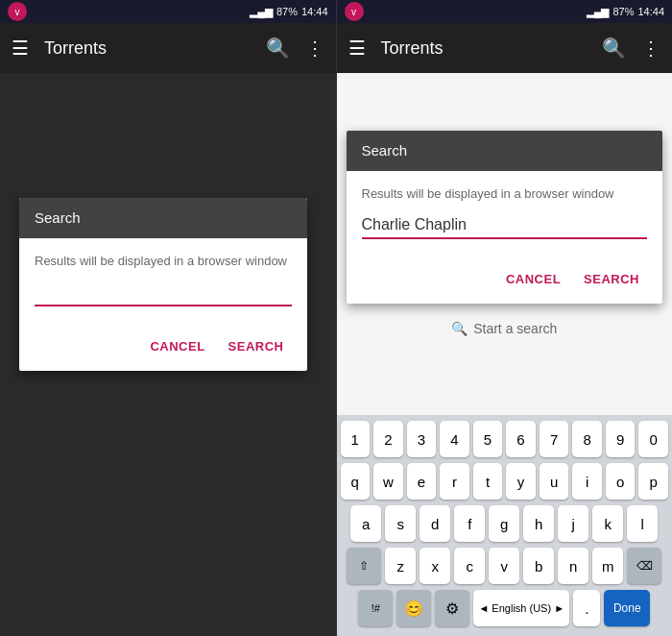 The width and height of the screenshot is (672, 636). I want to click on key-w: w, so click(388, 481).